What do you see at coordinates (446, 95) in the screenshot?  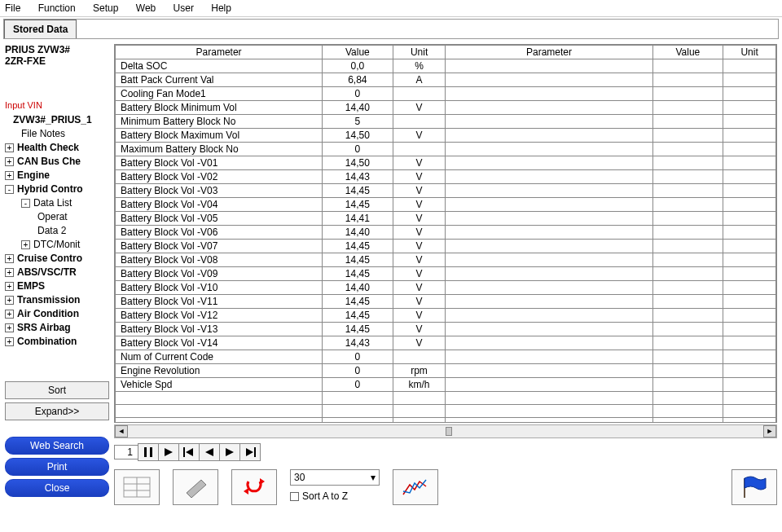 I see `table-row: Cooling Fan Mode10` at bounding box center [446, 95].